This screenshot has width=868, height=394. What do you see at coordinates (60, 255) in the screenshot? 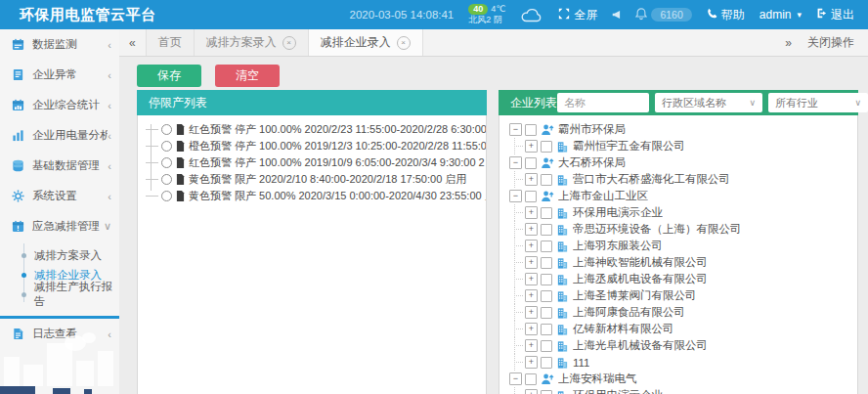
I see `sidebar-subitem-0: 减排方案录入` at bounding box center [60, 255].